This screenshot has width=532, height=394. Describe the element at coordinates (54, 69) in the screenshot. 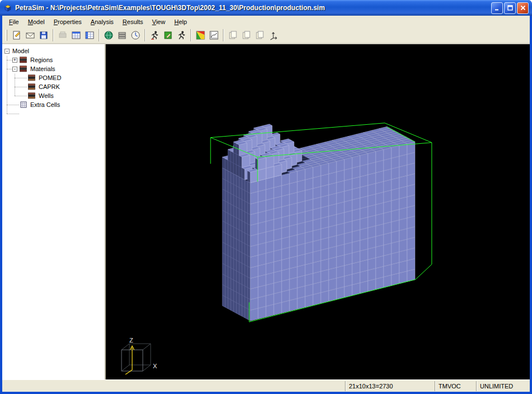

I see `tree-item-materials: - Materials` at that location.